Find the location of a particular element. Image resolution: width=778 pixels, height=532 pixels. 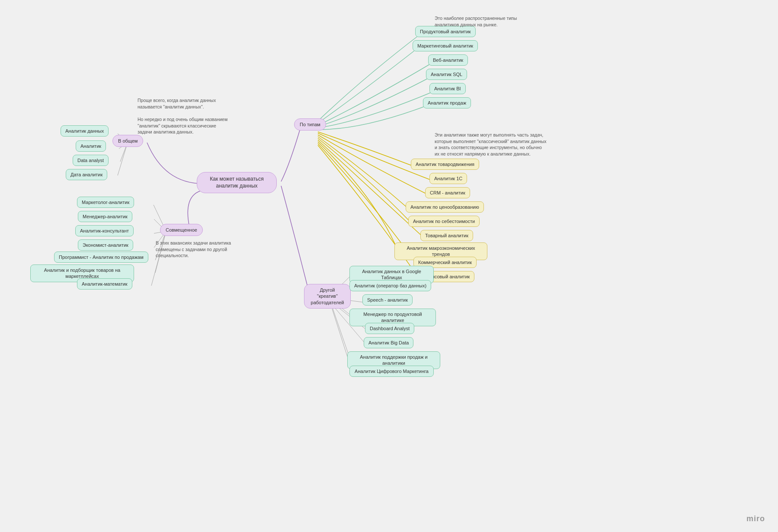

sql-node: Аналитик SQL is located at coordinates (446, 74).